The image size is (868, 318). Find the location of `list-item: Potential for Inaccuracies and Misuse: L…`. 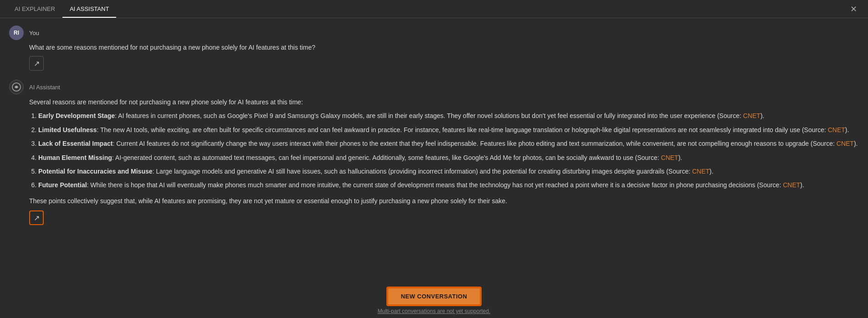

list-item: Potential for Inaccuracies and Misuse: L… is located at coordinates (448, 171).